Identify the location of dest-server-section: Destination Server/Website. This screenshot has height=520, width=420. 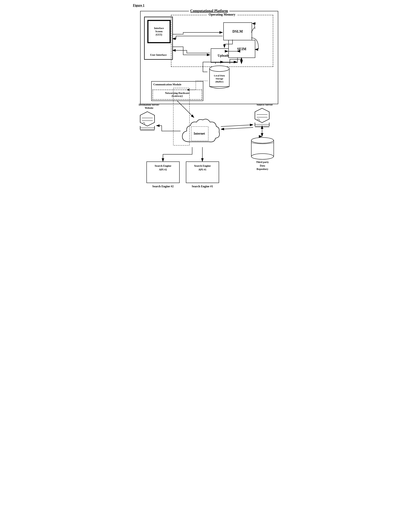
(149, 118).